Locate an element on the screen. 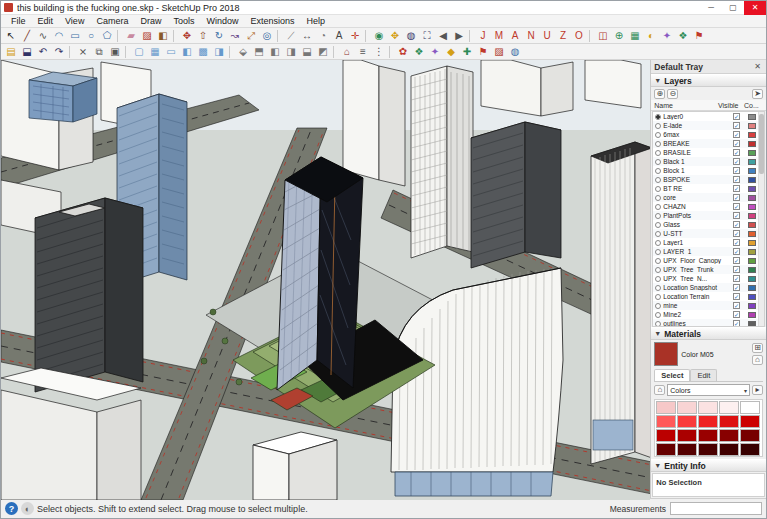  layer-row: Location Snapshot✓ is located at coordinates (708, 288).